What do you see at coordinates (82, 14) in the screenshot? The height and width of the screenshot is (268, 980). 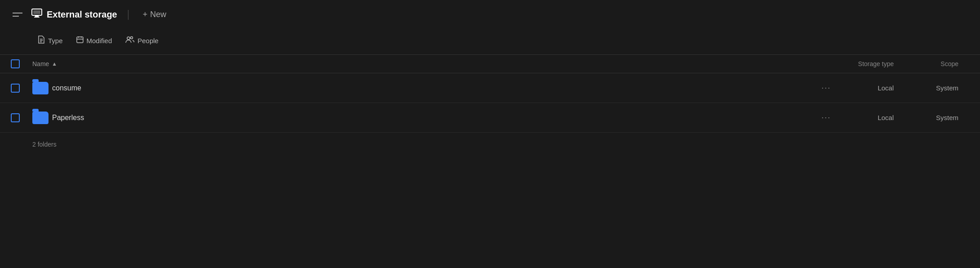 I see `page-title: External storage` at bounding box center [82, 14].